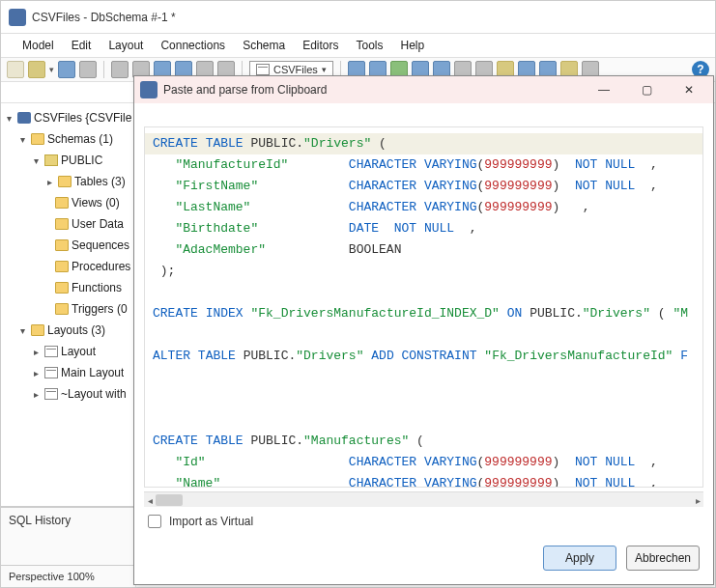  I want to click on menu-help: Help, so click(414, 45).